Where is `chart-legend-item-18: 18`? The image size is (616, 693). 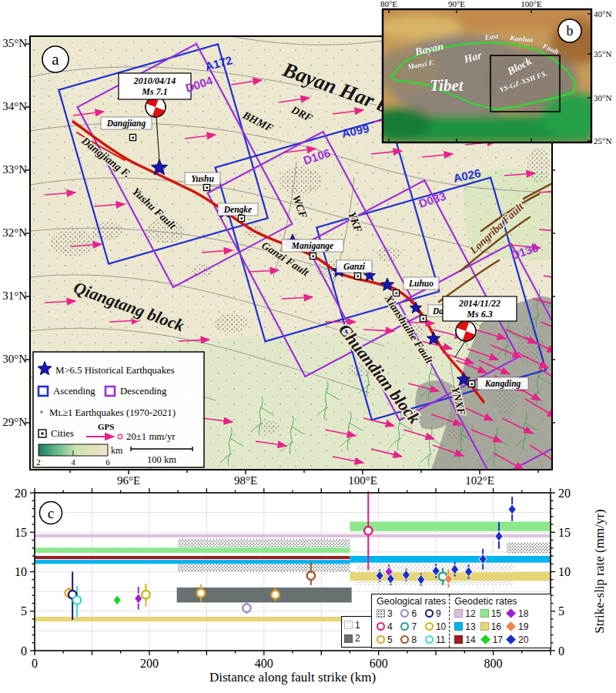
chart-legend-item-18: 18 is located at coordinates (517, 613).